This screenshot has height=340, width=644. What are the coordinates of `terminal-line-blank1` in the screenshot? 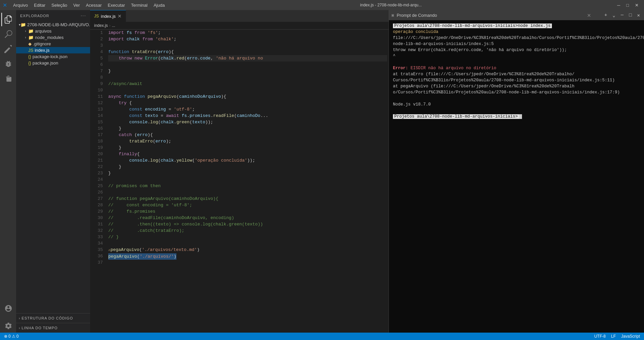 It's located at (516, 62).